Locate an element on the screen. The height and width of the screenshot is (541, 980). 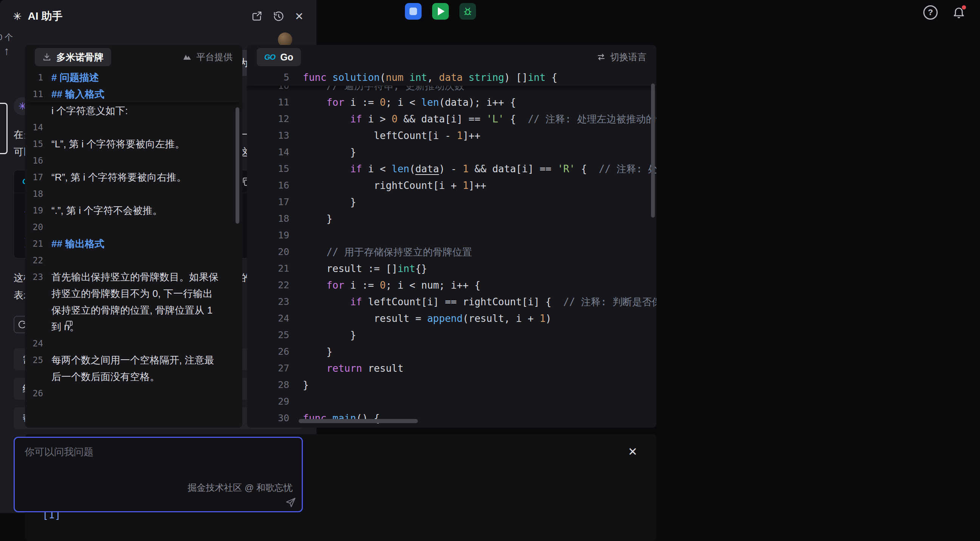
send-icon is located at coordinates (291, 503).